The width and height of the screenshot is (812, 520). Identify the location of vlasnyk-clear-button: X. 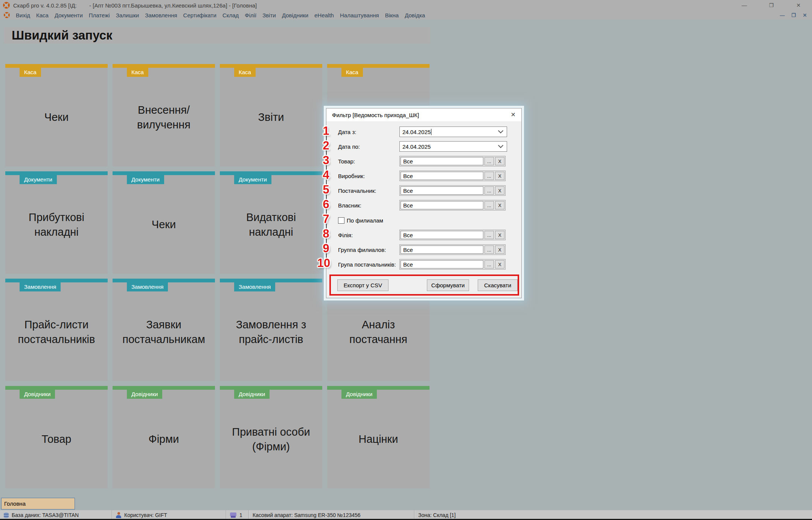
(500, 205).